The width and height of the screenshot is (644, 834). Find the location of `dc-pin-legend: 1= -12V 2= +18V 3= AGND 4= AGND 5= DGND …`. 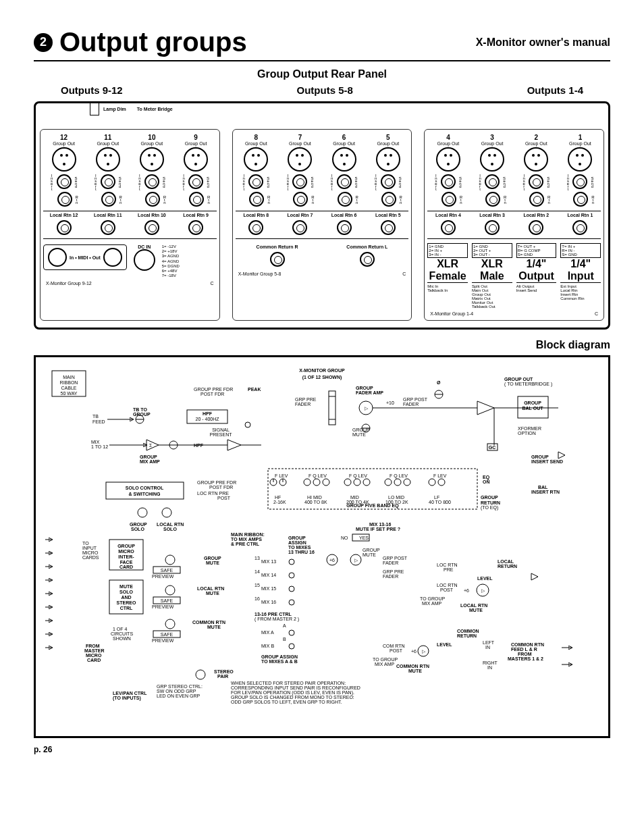

dc-pin-legend: 1= -12V 2= +18V 3= AGND 4= AGND 5= DGND … is located at coordinates (171, 261).